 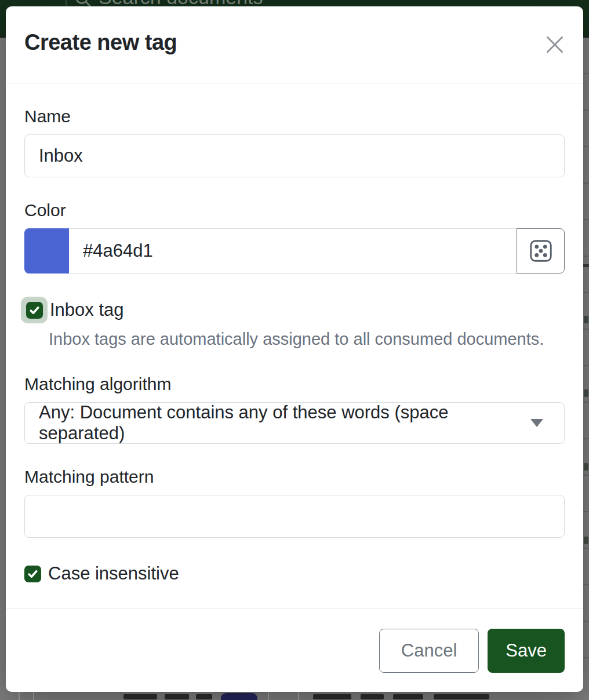 I want to click on dimmed-badge, so click(x=239, y=697).